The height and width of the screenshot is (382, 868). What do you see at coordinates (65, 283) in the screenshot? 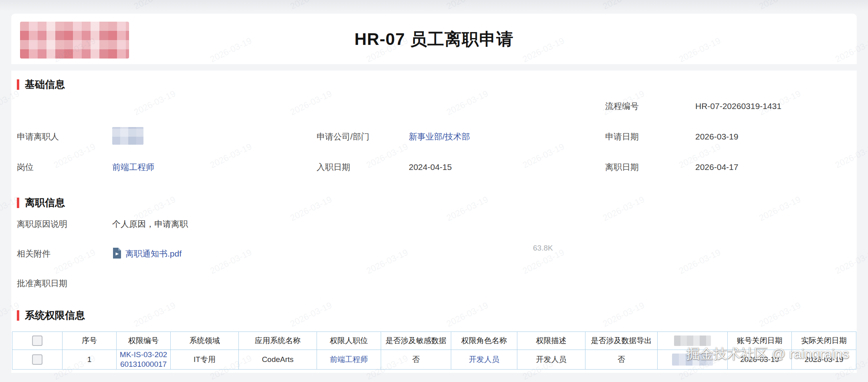
I see `approved-date-label: 批准离职日期` at bounding box center [65, 283].